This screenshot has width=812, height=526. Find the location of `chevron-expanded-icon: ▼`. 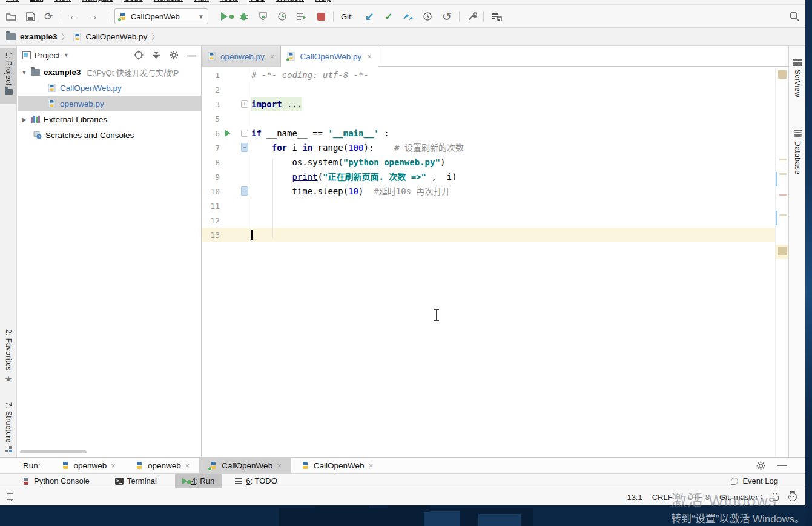

chevron-expanded-icon: ▼ is located at coordinates (24, 73).